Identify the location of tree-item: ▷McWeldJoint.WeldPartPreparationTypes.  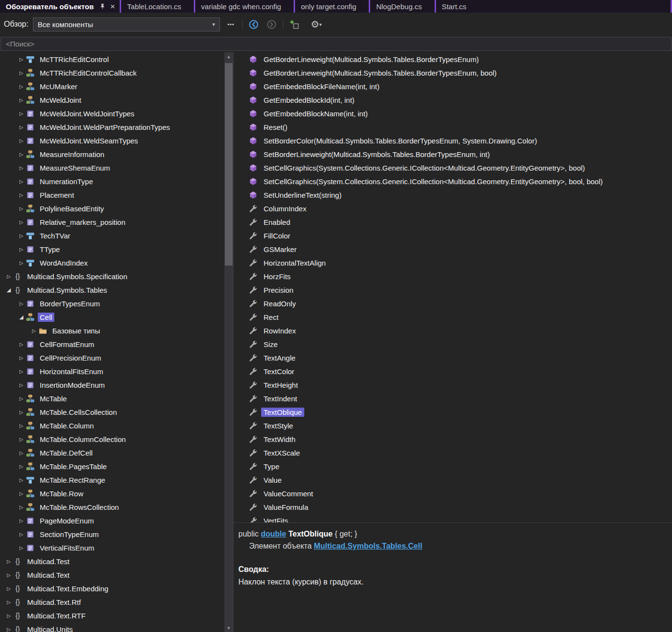
(112, 127).